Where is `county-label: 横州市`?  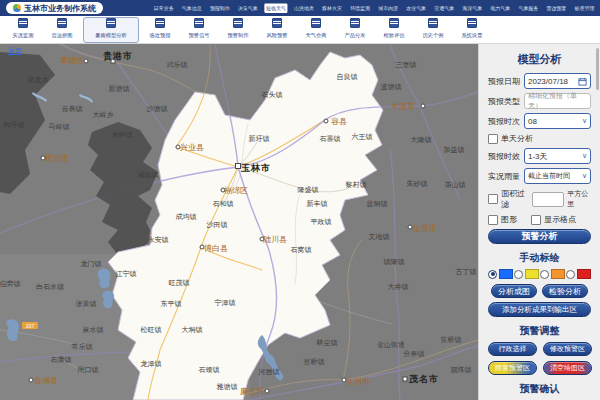
county-label: 横州市 is located at coordinates (57, 158).